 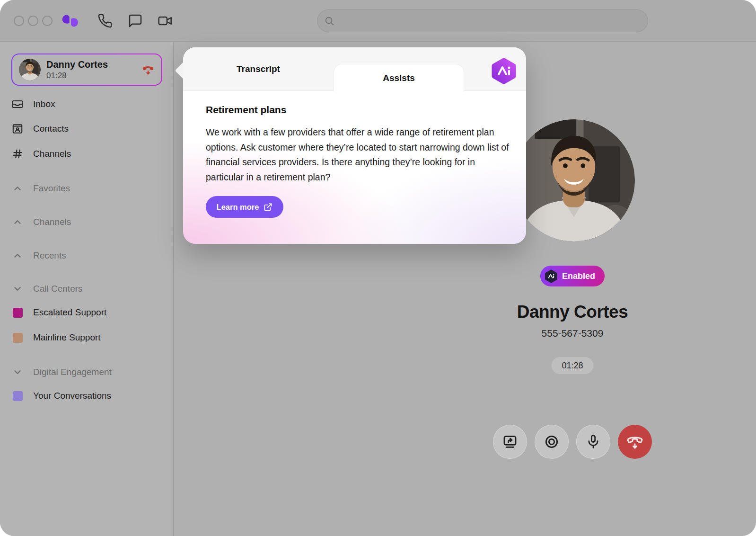 I want to click on window-zoom-button, so click(x=47, y=21).